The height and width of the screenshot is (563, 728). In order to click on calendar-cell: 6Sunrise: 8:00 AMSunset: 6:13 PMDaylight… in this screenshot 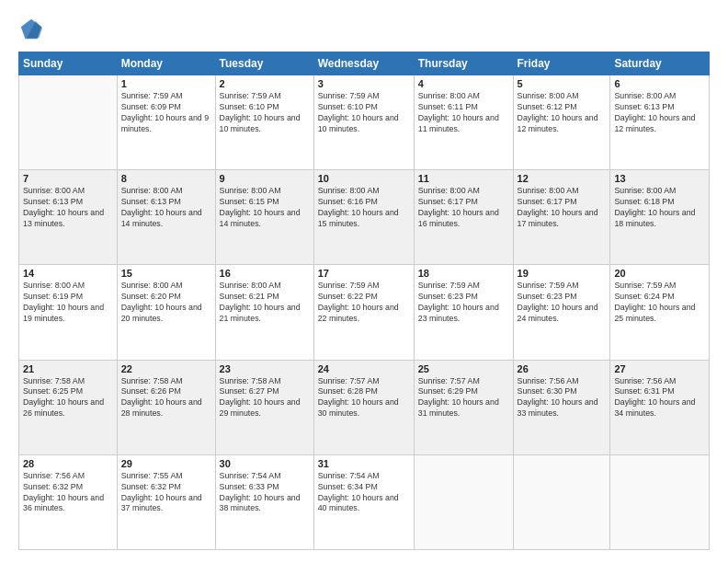, I will do `click(660, 123)`.